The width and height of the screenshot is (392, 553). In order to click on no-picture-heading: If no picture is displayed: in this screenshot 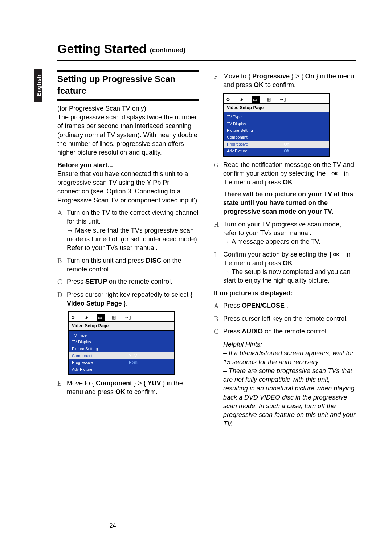, I will do `click(285, 293)`.